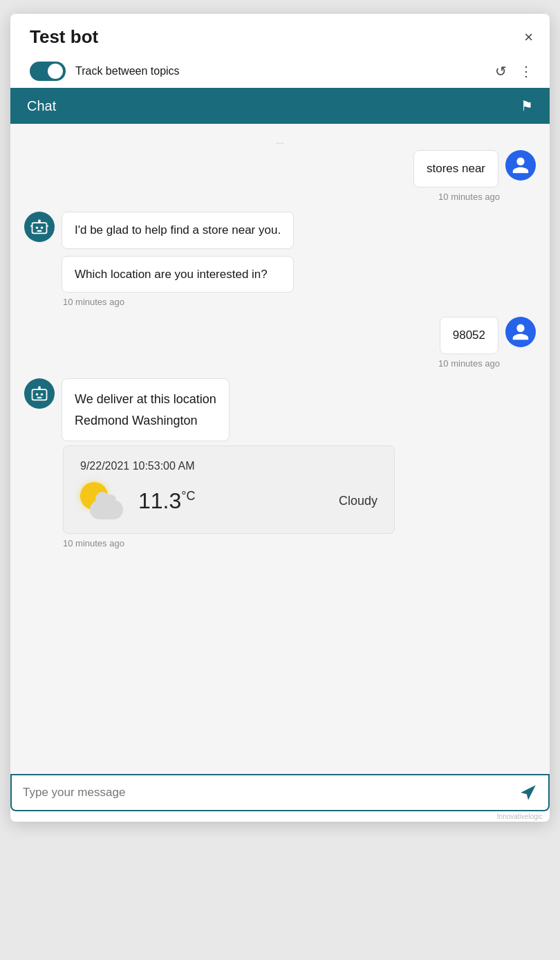 This screenshot has height=960, width=560. What do you see at coordinates (280, 169) in the screenshot?
I see `user-message-1: stores near` at bounding box center [280, 169].